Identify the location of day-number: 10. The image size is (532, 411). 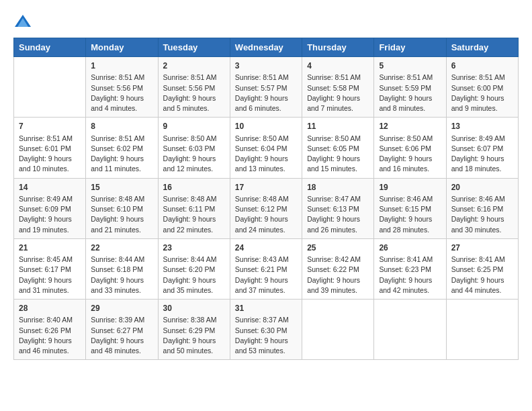
(266, 126).